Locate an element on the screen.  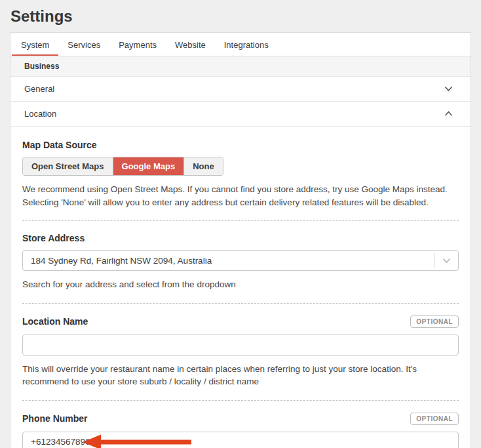
map-source-open-street-maps-button: Open Street Maps is located at coordinates (68, 167).